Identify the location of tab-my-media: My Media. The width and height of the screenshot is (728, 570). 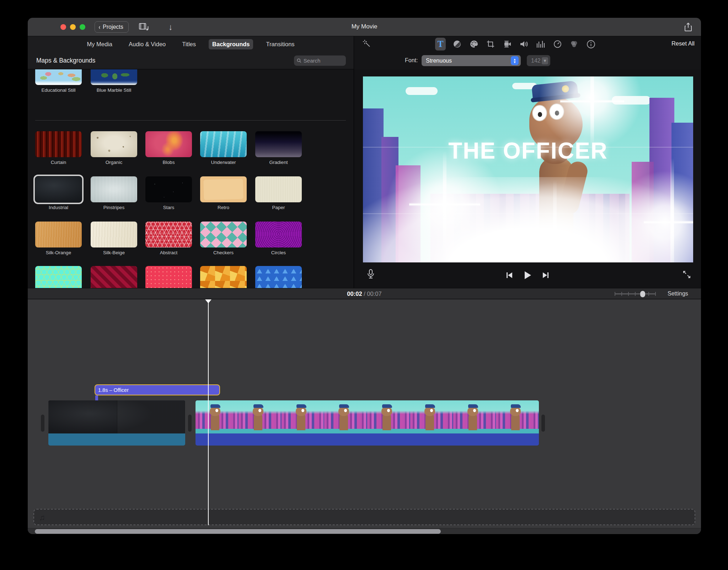
(100, 44).